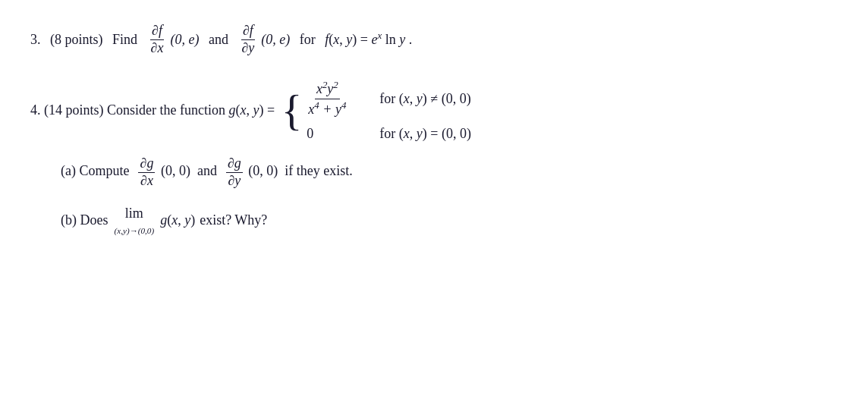 The width and height of the screenshot is (868, 399). I want to click on parta-frac1-num: ∂g, so click(146, 164).